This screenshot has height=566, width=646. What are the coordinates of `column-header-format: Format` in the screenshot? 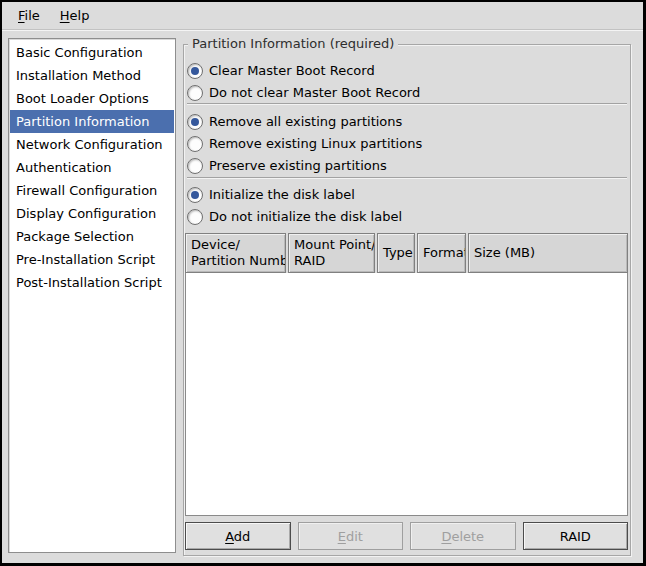 It's located at (442, 253).